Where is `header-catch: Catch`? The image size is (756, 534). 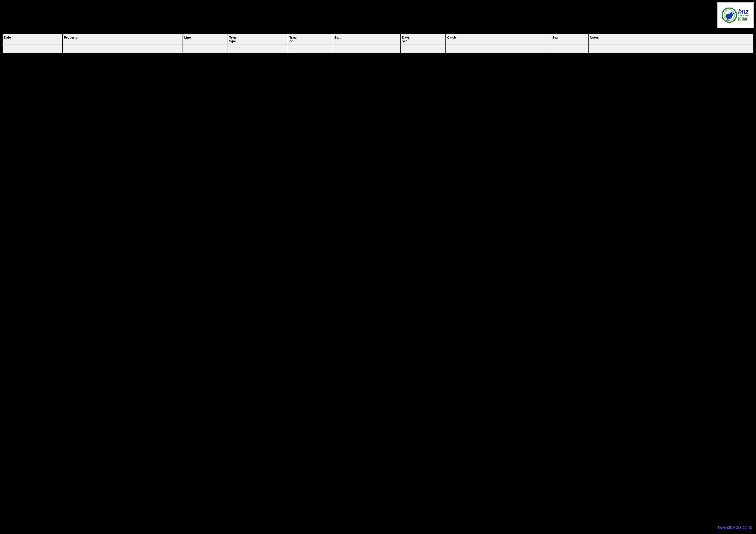 header-catch: Catch is located at coordinates (499, 39).